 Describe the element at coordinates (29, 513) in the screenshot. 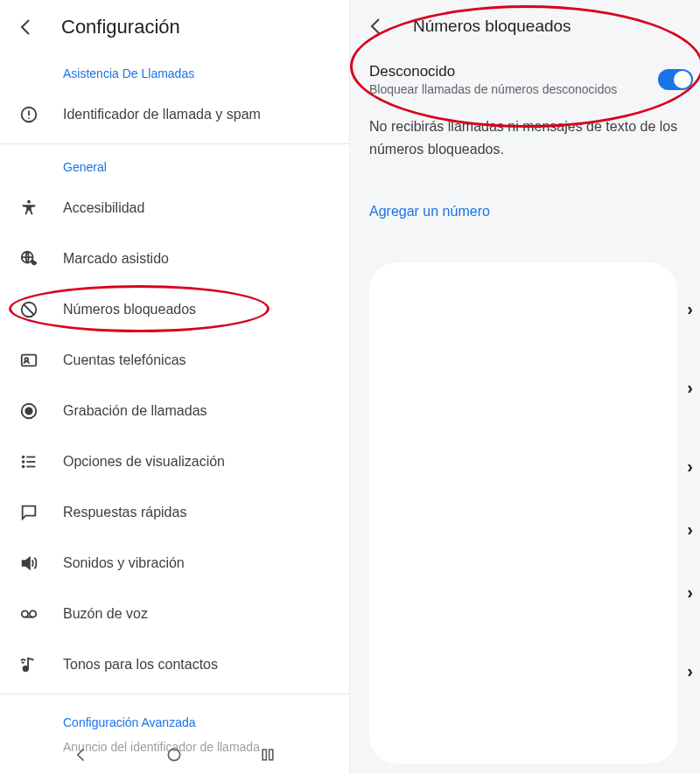

I see `message-icon` at that location.